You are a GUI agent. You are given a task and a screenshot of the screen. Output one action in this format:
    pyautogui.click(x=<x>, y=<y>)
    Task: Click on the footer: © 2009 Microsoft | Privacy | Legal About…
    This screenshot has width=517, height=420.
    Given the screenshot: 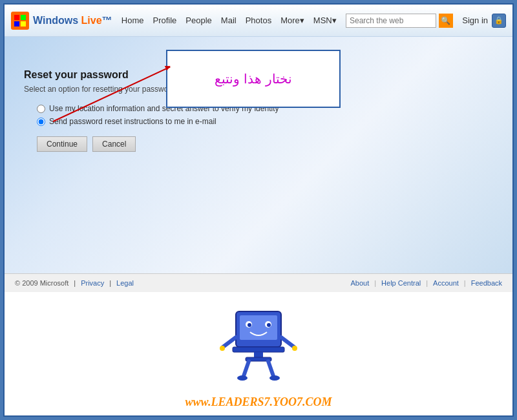 What is the action you would take?
    pyautogui.click(x=258, y=283)
    